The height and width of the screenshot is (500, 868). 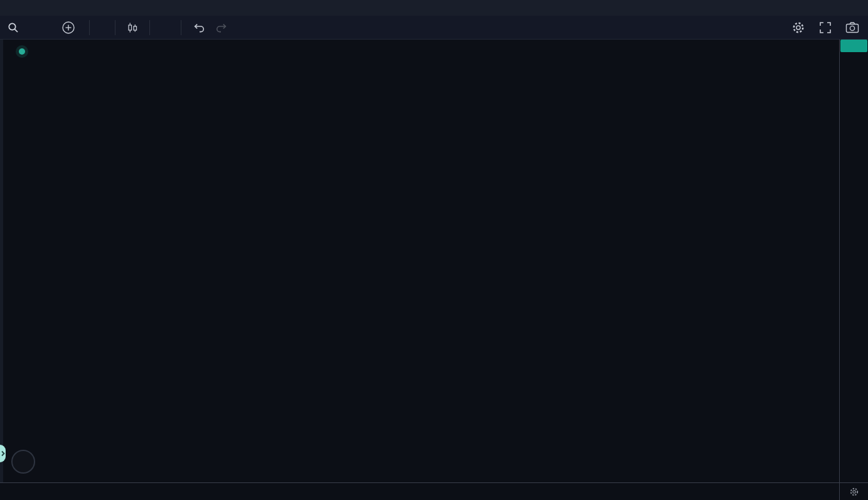 I want to click on toolbar-right-group, so click(x=830, y=28).